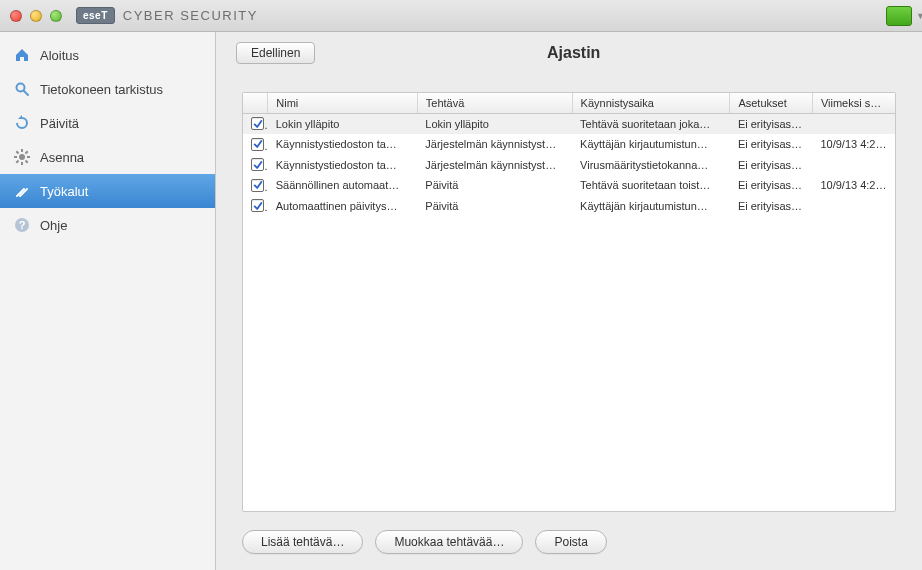 The height and width of the screenshot is (570, 922). Describe the element at coordinates (343, 124) in the screenshot. I see `cell-name: Lokin ylläpito` at that location.